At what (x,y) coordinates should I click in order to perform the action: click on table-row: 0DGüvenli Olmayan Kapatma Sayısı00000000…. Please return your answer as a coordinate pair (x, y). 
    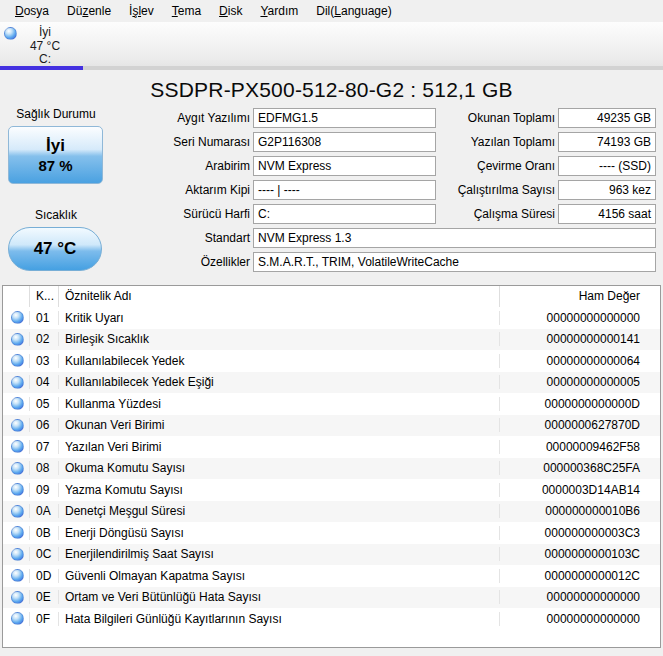
    Looking at the image, I should click on (332, 576).